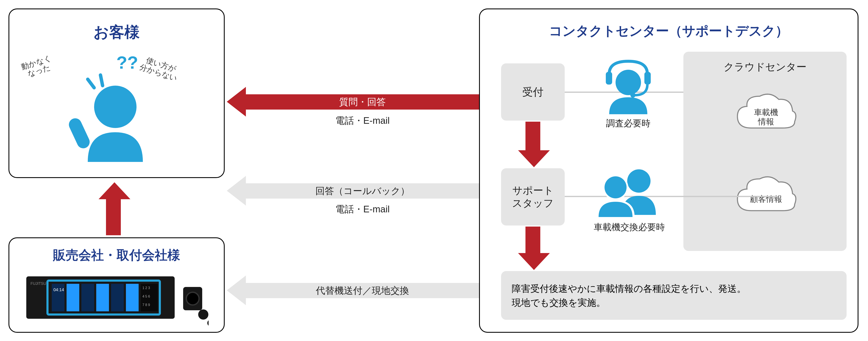 This screenshot has width=868, height=341. I want to click on bottom-note-text: 障害受付後速やかに車載情報の各種設定を行い、発送。 現地でも交換を実施。, so click(629, 296).